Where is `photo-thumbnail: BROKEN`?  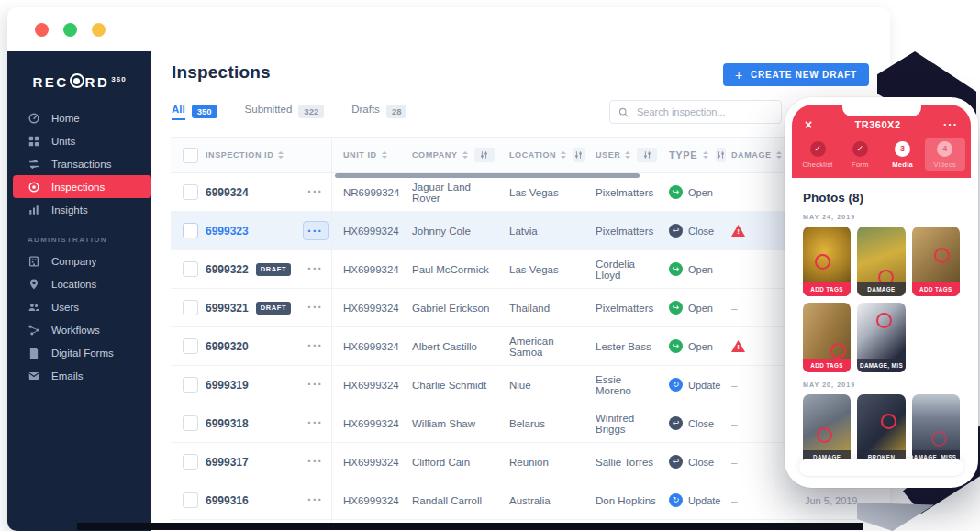 photo-thumbnail: BROKEN is located at coordinates (881, 429).